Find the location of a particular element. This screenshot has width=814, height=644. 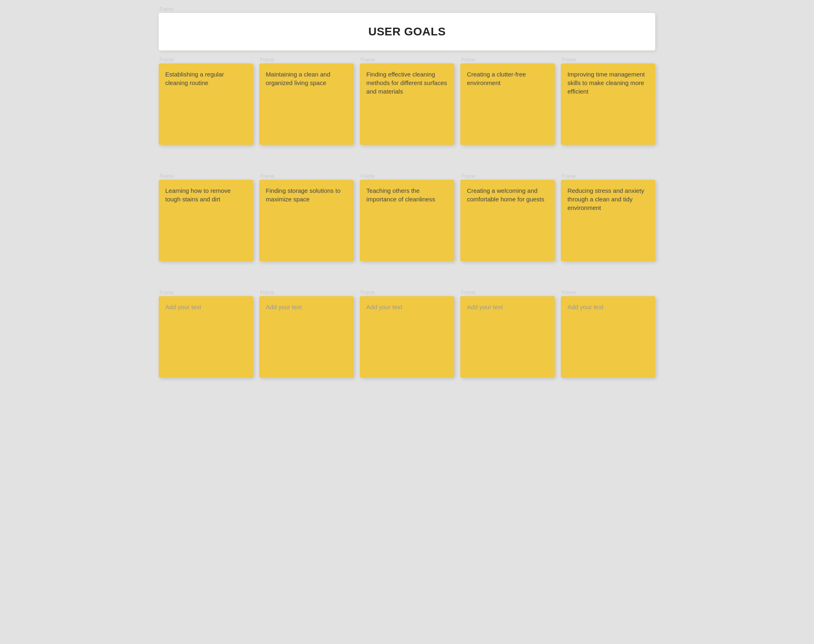

row-1: FrameEstablishing a regular cleaning rou… is located at coordinates (407, 101).